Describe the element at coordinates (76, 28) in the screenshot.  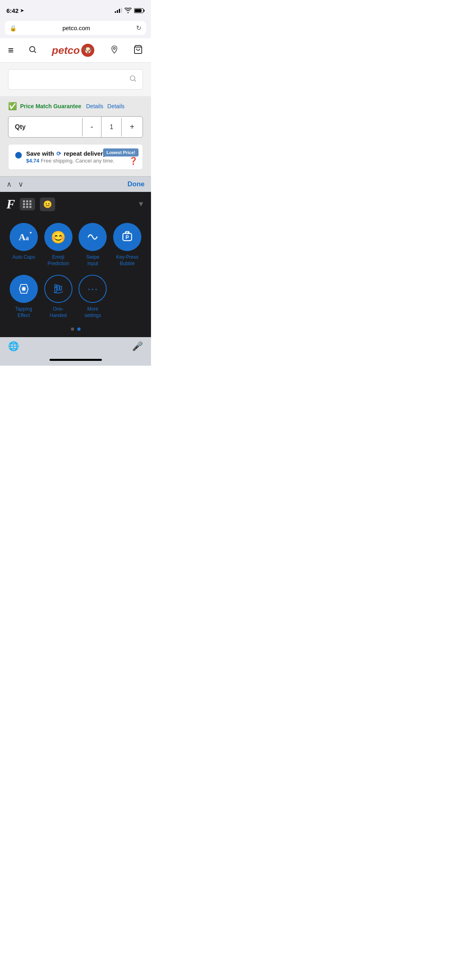
I see `url-bar: 🔒 petco.com ↻` at that location.